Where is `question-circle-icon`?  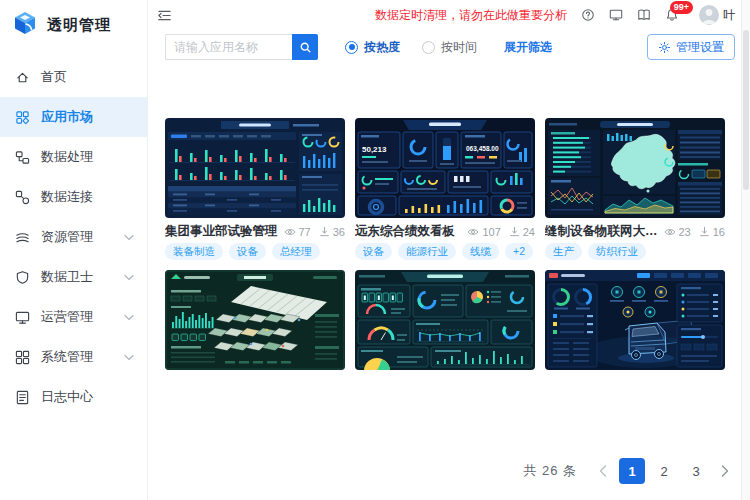
question-circle-icon is located at coordinates (588, 15).